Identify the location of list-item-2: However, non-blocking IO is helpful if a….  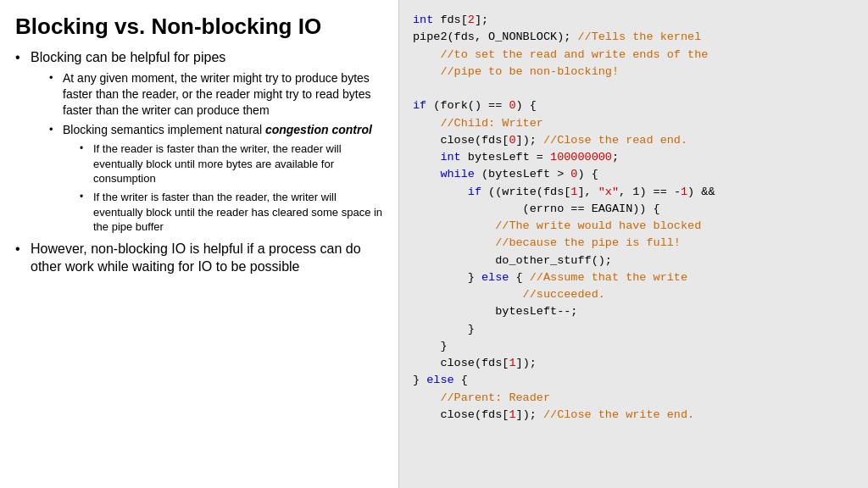
(199, 258).